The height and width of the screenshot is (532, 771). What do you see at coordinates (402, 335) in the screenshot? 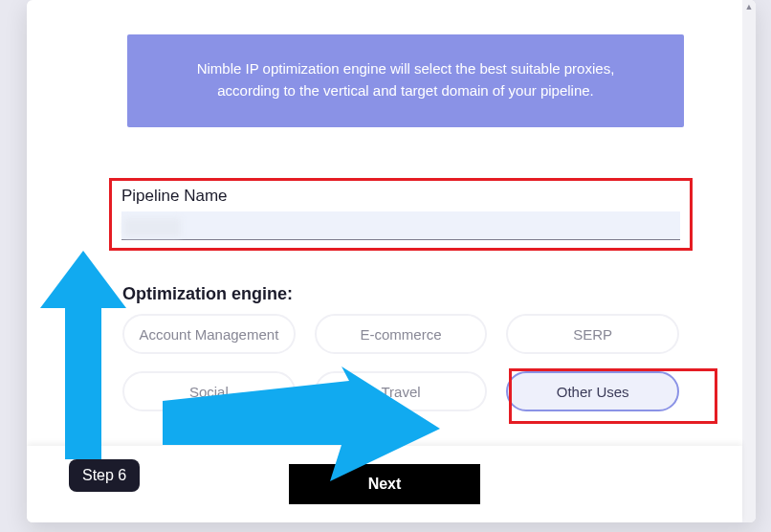
I see `chip-label: E-commerce` at bounding box center [402, 335].